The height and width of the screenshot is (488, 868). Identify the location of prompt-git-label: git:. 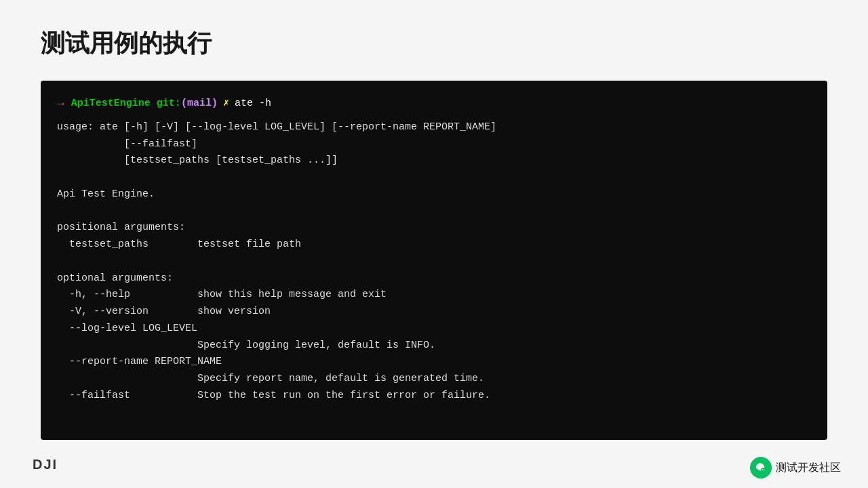
(165, 104).